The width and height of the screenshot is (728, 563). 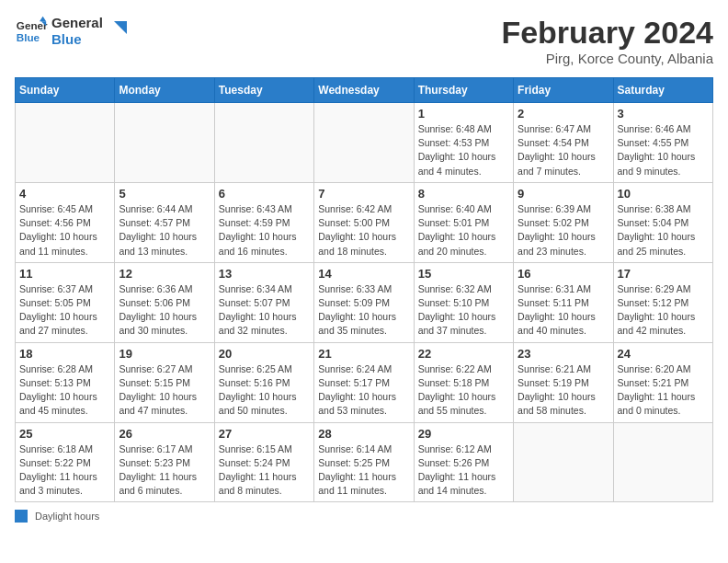 What do you see at coordinates (71, 31) in the screenshot?
I see `logo: General Blue General Blue` at bounding box center [71, 31].